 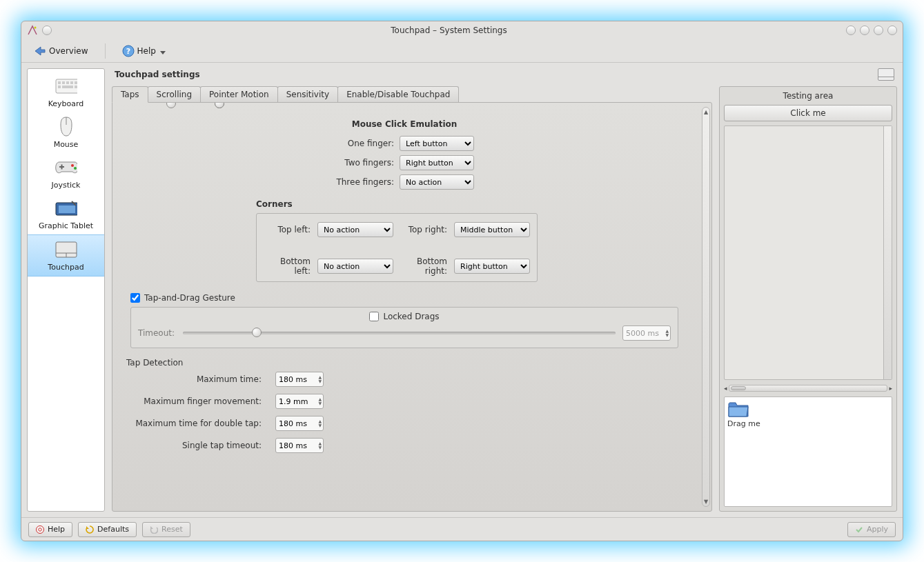 I want to click on bottom-right-label: Bottom right:, so click(x=424, y=266).